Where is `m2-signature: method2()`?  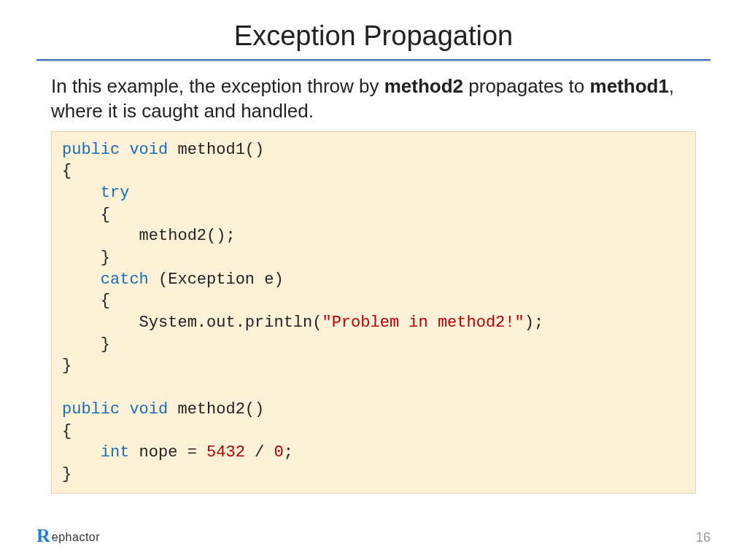
m2-signature: method2() is located at coordinates (216, 410).